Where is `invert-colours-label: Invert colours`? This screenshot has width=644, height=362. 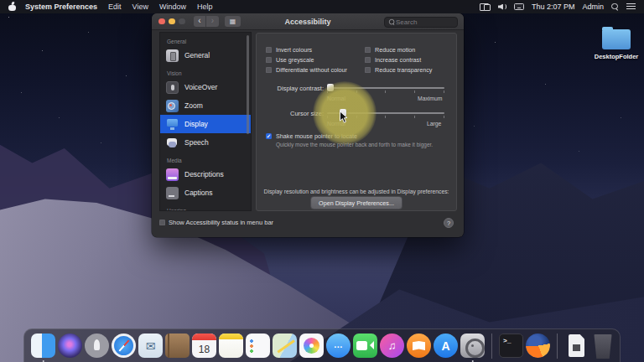 invert-colours-label: Invert colours is located at coordinates (293, 50).